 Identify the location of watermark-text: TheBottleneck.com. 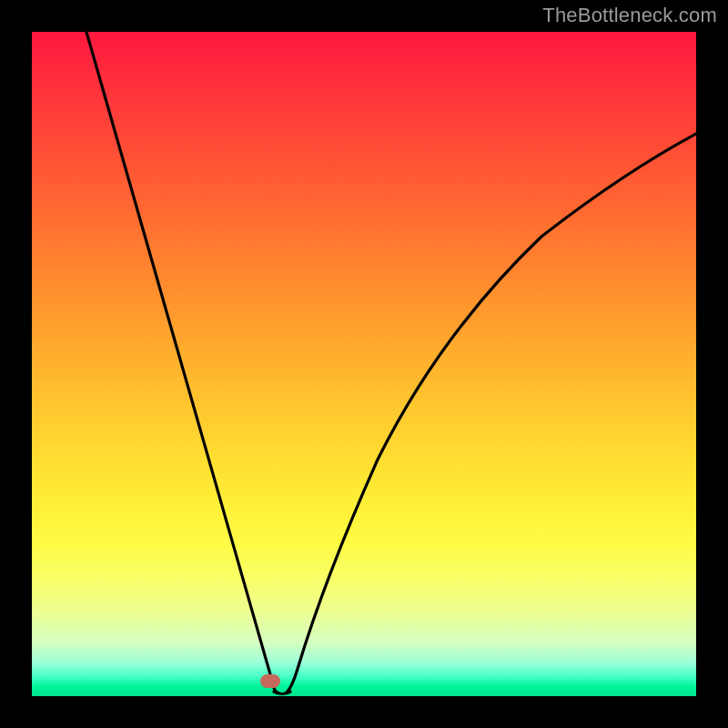
(630, 15).